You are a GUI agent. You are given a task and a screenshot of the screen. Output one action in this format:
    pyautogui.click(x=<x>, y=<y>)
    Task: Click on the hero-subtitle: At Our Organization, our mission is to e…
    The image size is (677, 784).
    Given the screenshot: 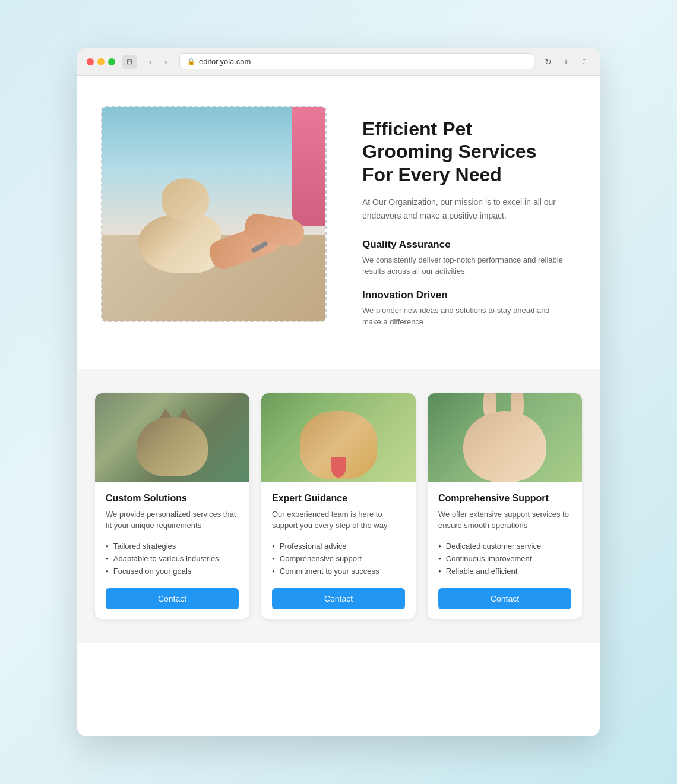 What is the action you would take?
    pyautogui.click(x=463, y=209)
    